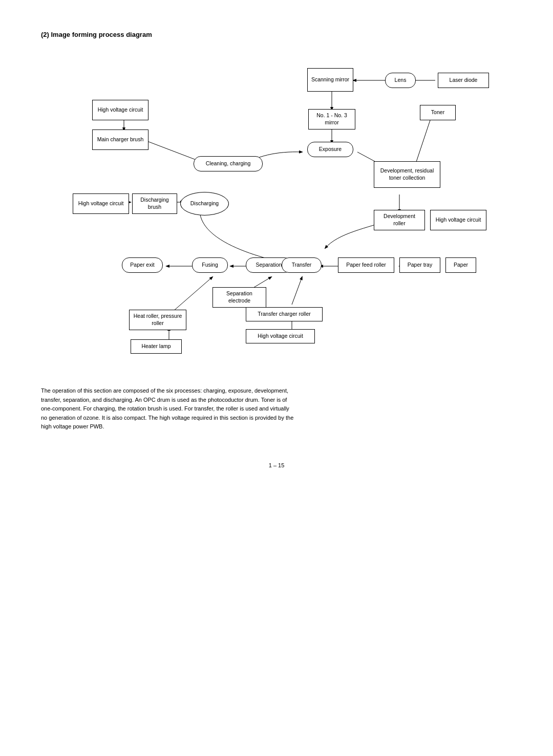  What do you see at coordinates (284, 314) in the screenshot?
I see `transfer-charger-roller-box: Transfer charger roller` at bounding box center [284, 314].